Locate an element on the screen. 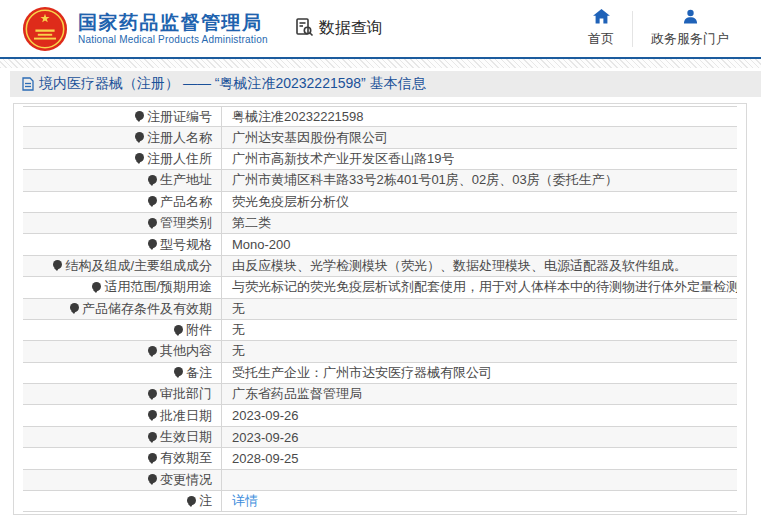 The width and height of the screenshot is (761, 518). user-icon is located at coordinates (690, 18).